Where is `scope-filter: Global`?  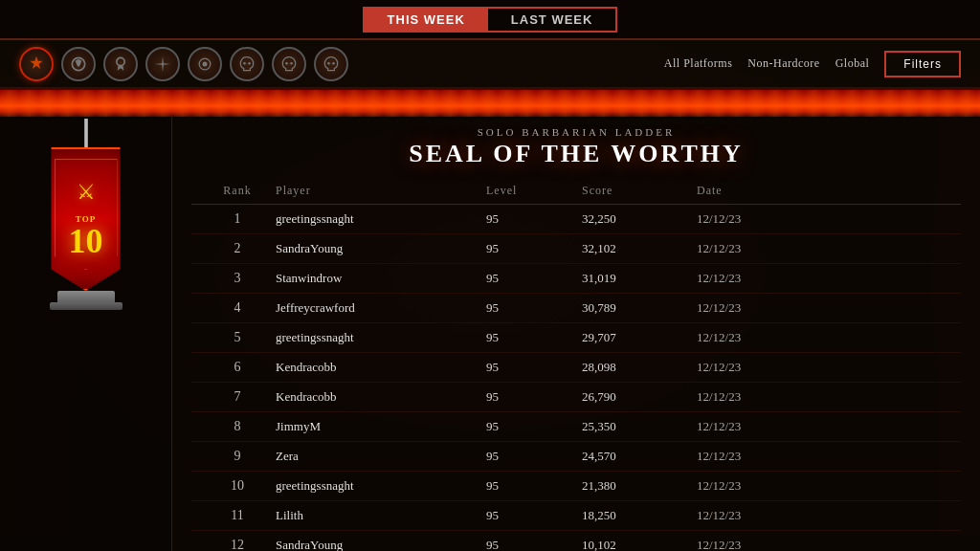 scope-filter: Global is located at coordinates (853, 63).